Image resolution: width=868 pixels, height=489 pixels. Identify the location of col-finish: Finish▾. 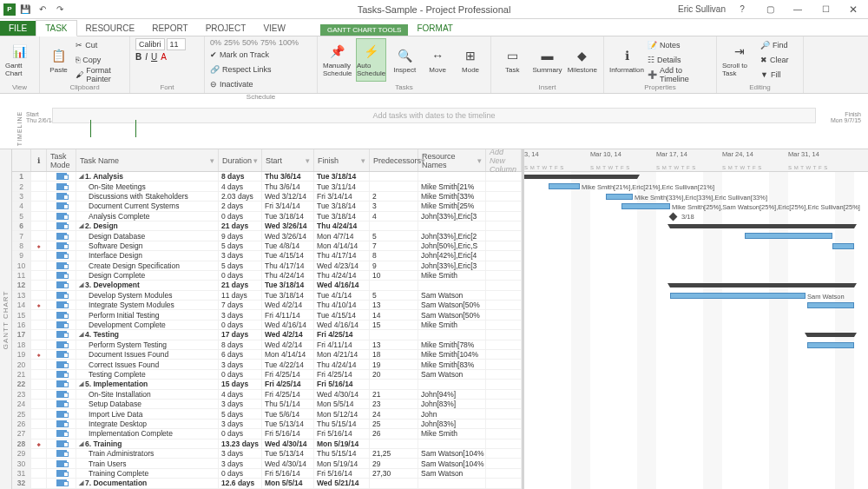
(342, 160).